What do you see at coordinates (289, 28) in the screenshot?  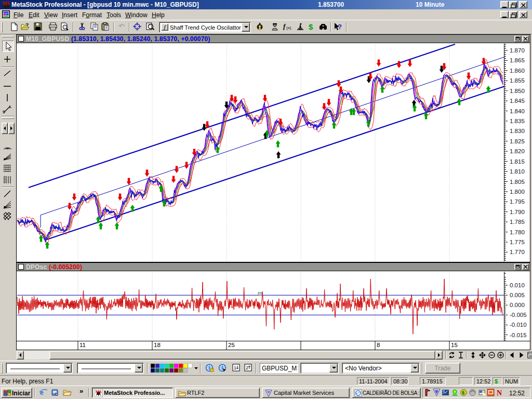 I see `svg-text: (x)` at bounding box center [289, 28].